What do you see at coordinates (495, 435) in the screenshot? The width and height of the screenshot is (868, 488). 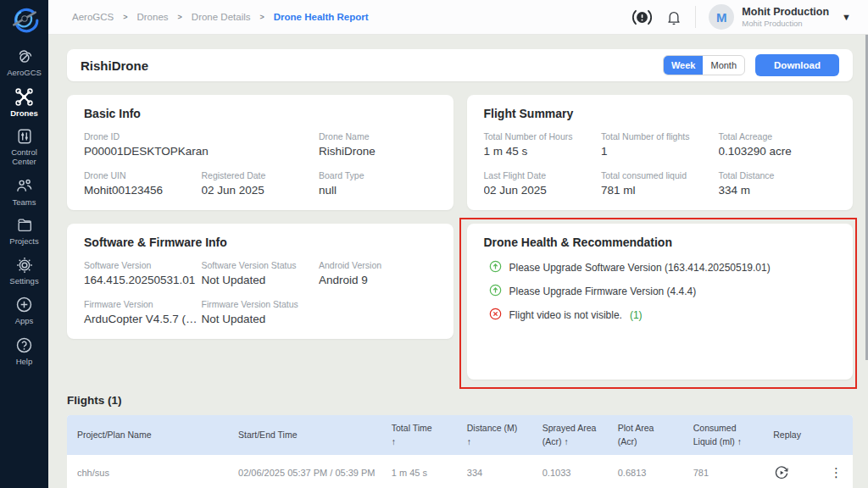 I see `col-distance-sortable: Distance (M)↑` at bounding box center [495, 435].